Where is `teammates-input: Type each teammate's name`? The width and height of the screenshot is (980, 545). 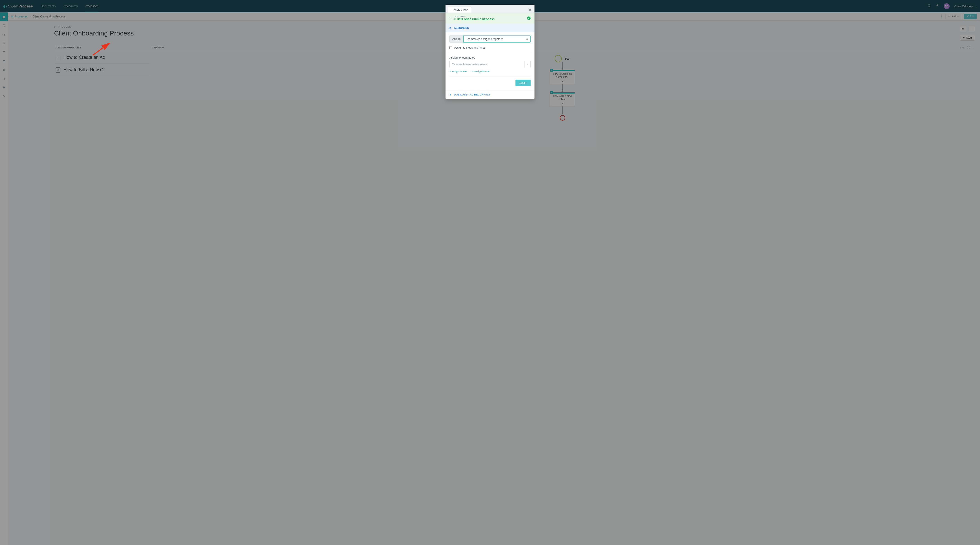 teammates-input: Type each teammate's name is located at coordinates (490, 64).